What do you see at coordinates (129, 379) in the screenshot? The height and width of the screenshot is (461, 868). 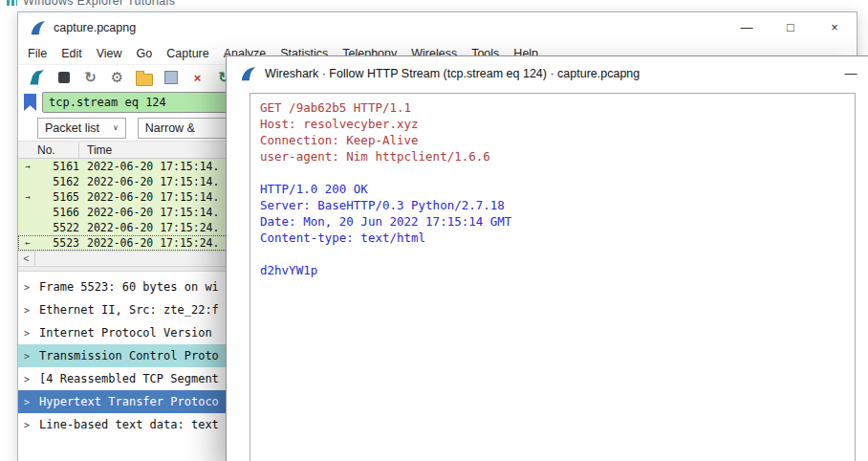 I see `detail-text: [4 Reassembled TCP Segment` at bounding box center [129, 379].